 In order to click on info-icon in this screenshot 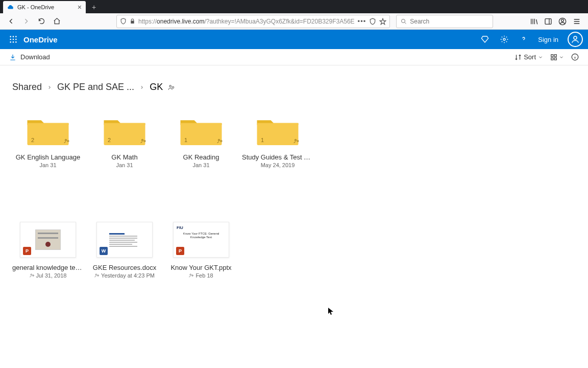, I will do `click(575, 57)`.